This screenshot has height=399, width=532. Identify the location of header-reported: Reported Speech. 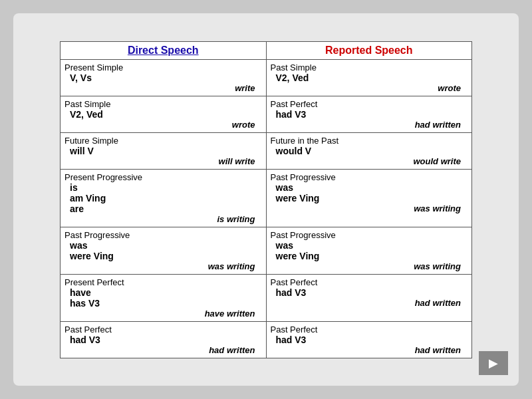
(369, 51).